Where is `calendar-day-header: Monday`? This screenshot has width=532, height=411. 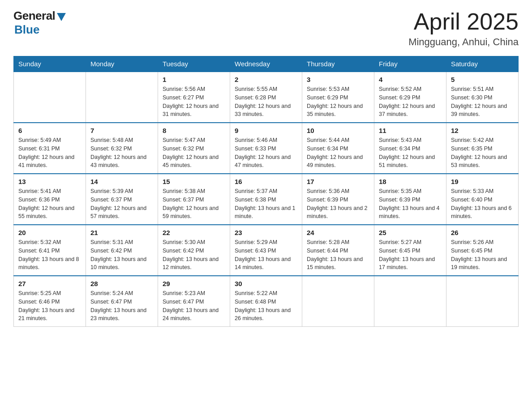 calendar-day-header: Monday is located at coordinates (122, 64).